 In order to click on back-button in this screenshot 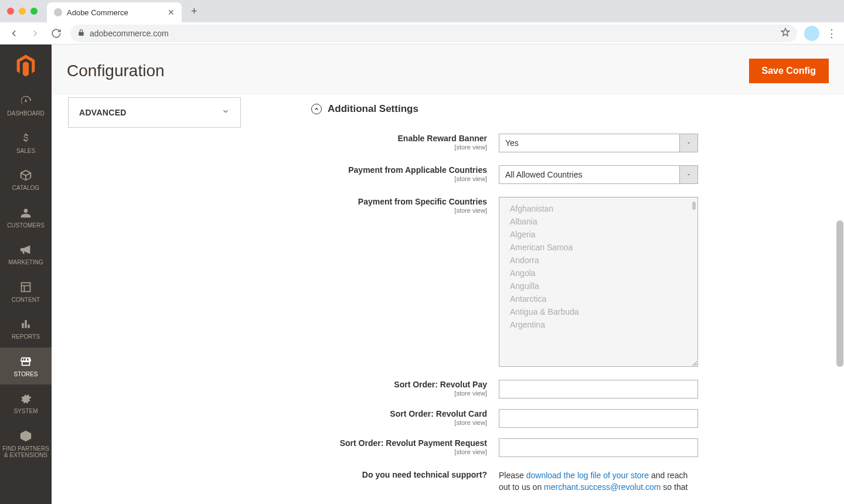, I will do `click(14, 33)`.